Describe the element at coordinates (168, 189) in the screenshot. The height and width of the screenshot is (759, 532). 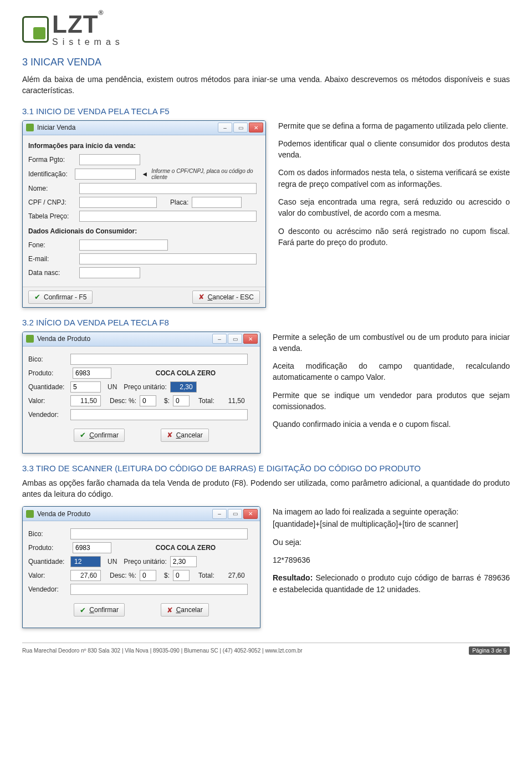
I see `nome-input` at that location.